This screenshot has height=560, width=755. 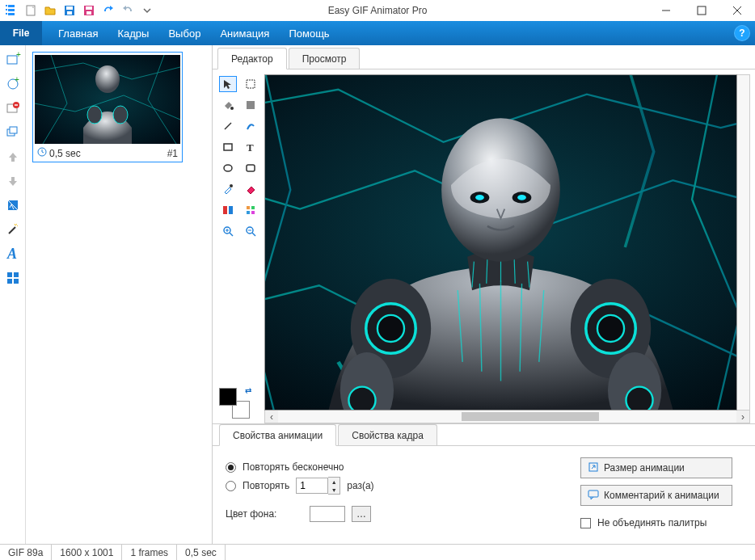 What do you see at coordinates (744, 242) in the screenshot?
I see `vertical-scrollbar` at bounding box center [744, 242].